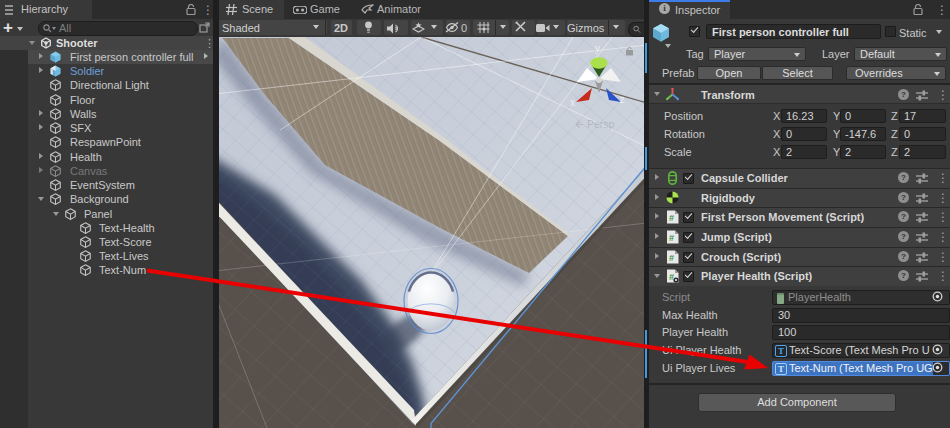 The image size is (950, 428). I want to click on svg-text: x, so click(572, 102).